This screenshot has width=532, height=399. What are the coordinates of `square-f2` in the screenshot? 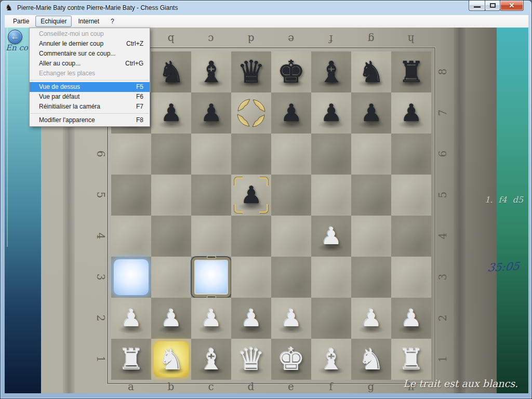 It's located at (331, 318).